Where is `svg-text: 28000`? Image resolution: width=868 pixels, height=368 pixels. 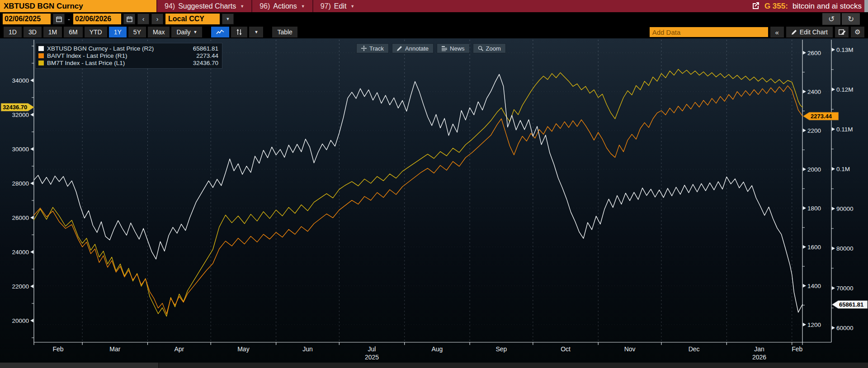 svg-text: 28000 is located at coordinates (20, 183).